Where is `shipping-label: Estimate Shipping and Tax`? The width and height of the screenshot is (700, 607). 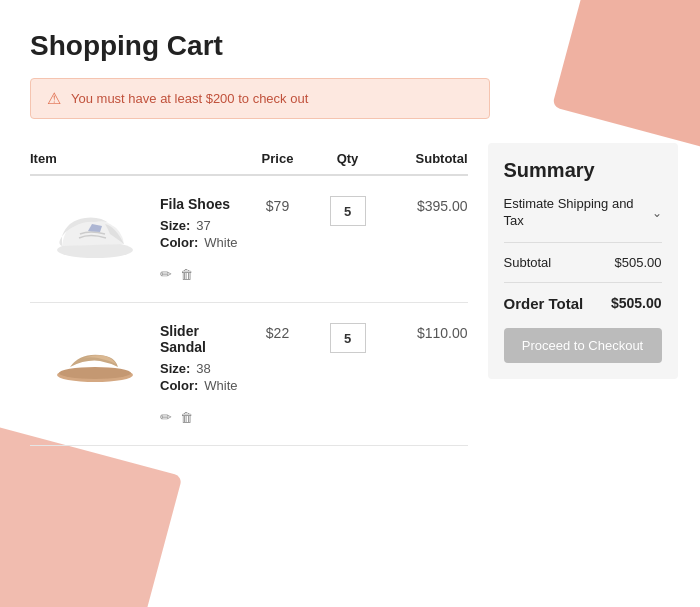
shipping-label: Estimate Shipping and Tax is located at coordinates (578, 213).